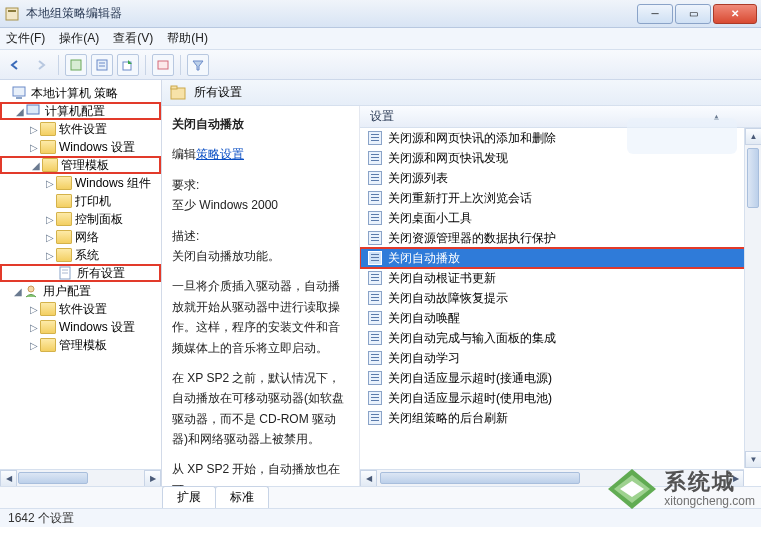  I want to click on minimize-button: ─, so click(655, 14).